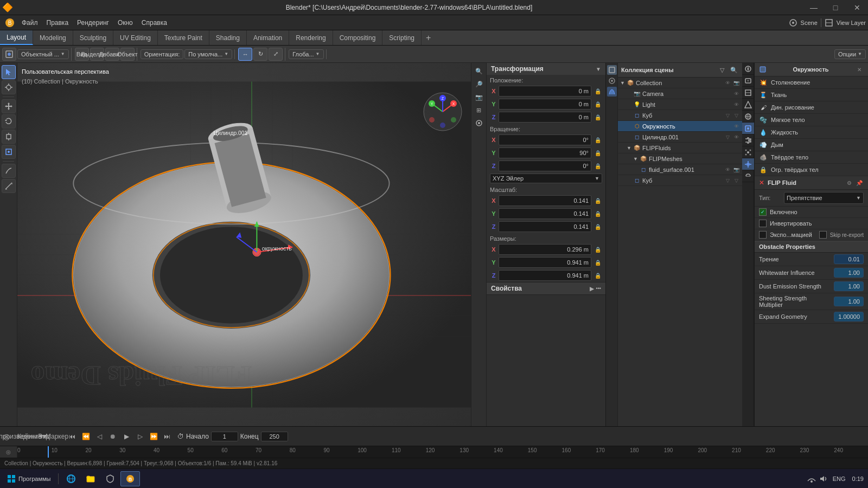 The image size is (868, 488). Describe the element at coordinates (208, 54) in the screenshot. I see `orientation-selector: По умолча... ▼` at that location.